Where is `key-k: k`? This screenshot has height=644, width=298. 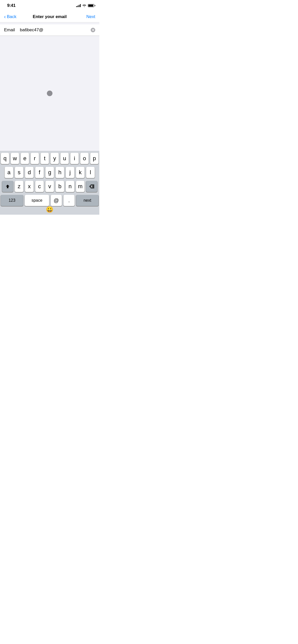
key-k: k is located at coordinates (80, 172).